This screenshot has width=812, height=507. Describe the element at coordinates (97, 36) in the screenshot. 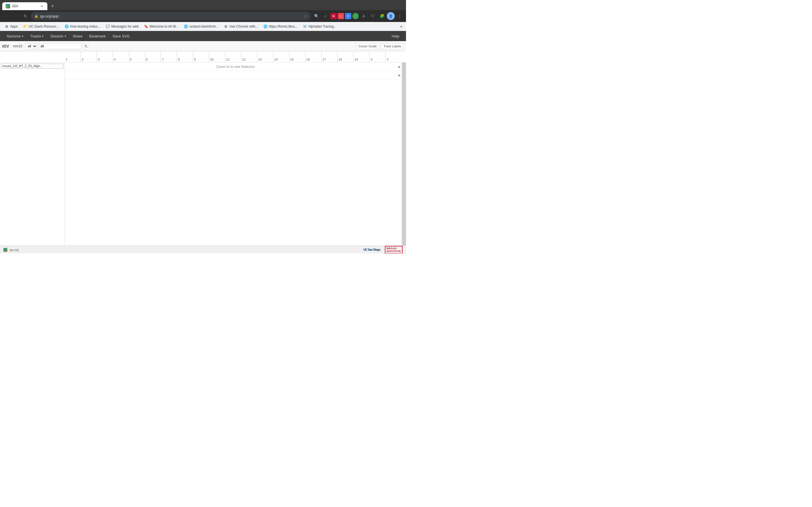

I see `bookmark-menu: Bookmark` at that location.